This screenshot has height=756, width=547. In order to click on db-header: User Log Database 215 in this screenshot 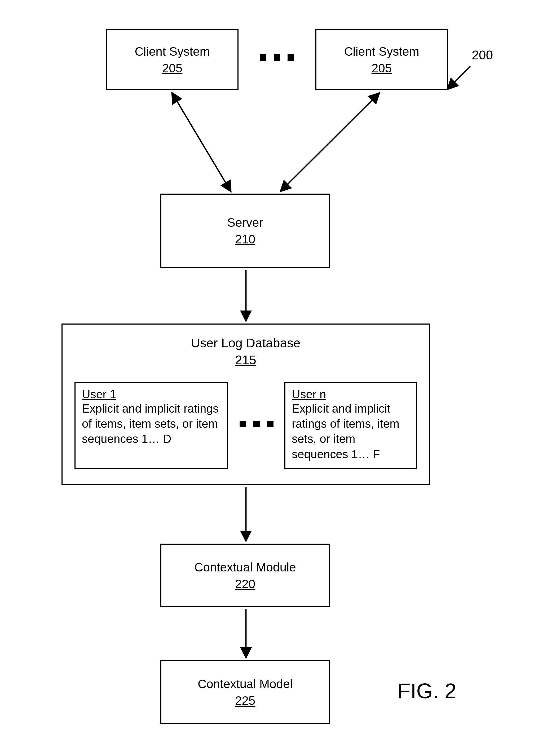, I will do `click(246, 346)`.